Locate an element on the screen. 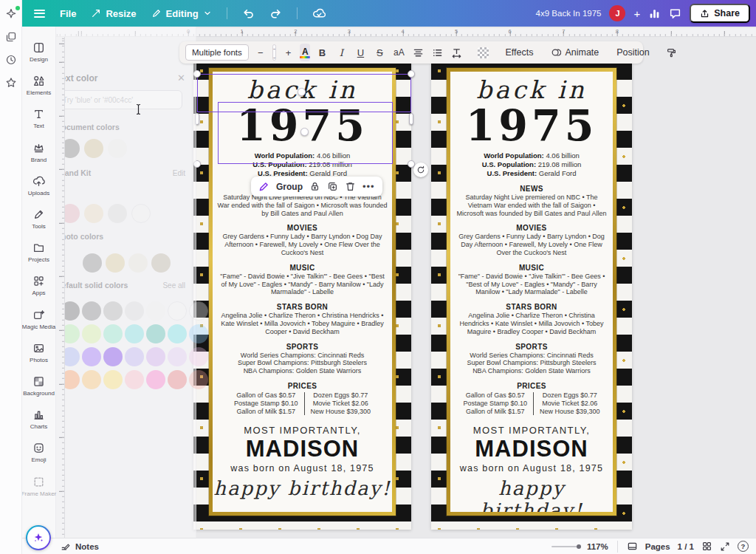 The image size is (756, 554). font-size-decrease-button: − is located at coordinates (261, 52).